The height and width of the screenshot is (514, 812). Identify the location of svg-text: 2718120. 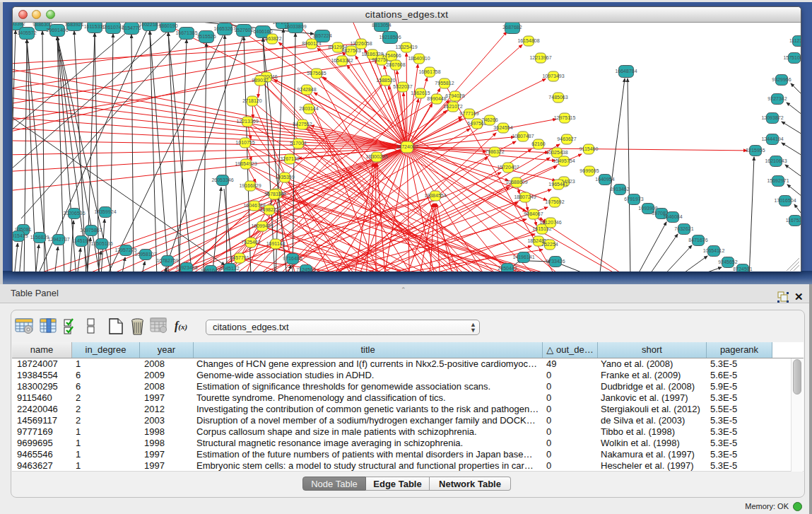
(252, 100).